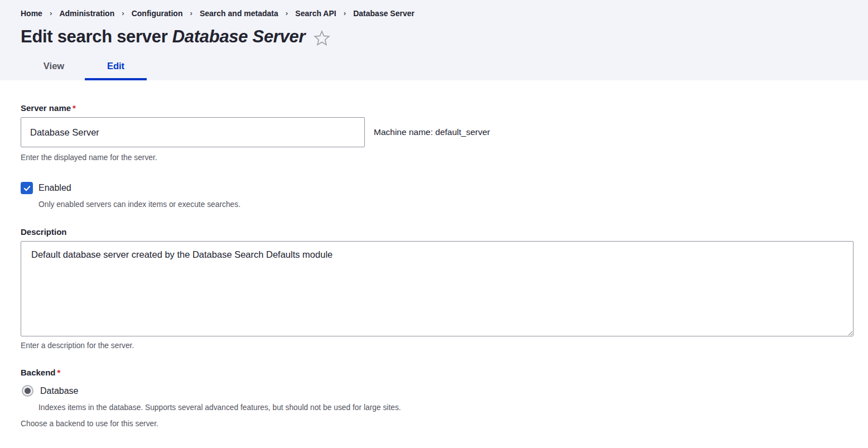  What do you see at coordinates (432, 132) in the screenshot?
I see `machine-name-text: Machine name: default_server` at bounding box center [432, 132].